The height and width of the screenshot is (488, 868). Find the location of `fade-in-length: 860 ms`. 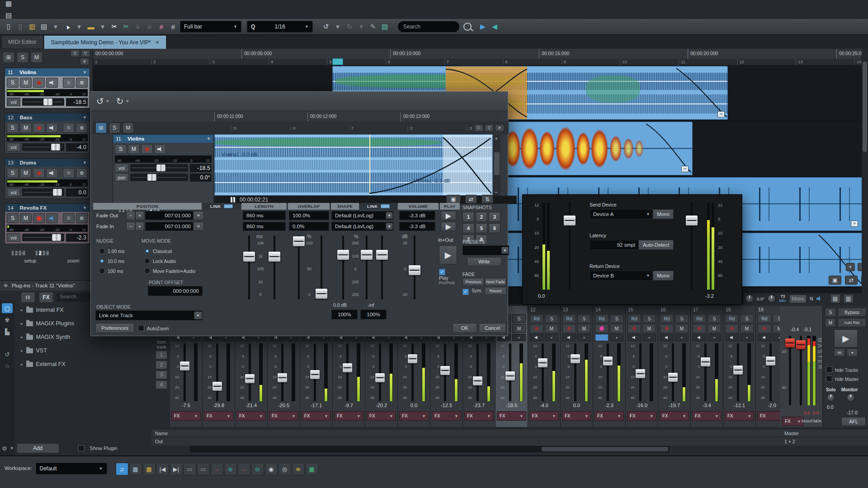

fade-in-length: 860 ms is located at coordinates (264, 226).